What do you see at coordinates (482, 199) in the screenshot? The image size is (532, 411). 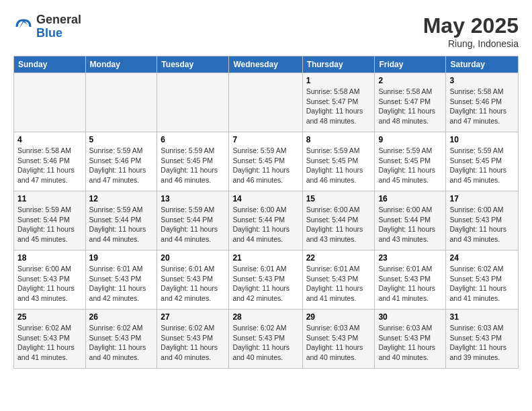 I see `day-number: 17` at bounding box center [482, 199].